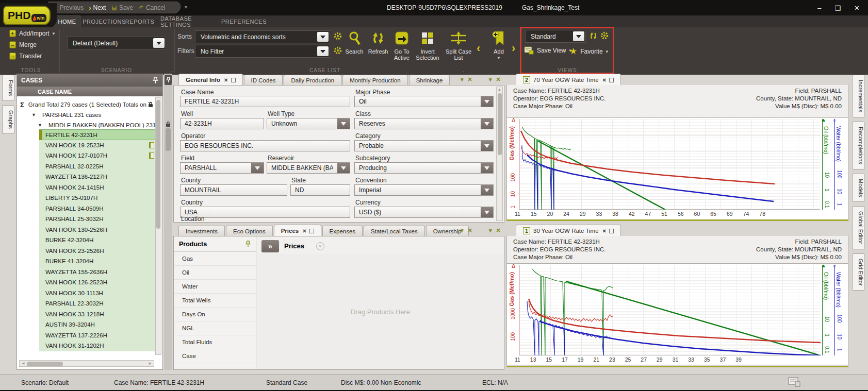 The height and width of the screenshot is (391, 868). Describe the element at coordinates (430, 80) in the screenshot. I see `form-tab: Shrinkage` at that location.